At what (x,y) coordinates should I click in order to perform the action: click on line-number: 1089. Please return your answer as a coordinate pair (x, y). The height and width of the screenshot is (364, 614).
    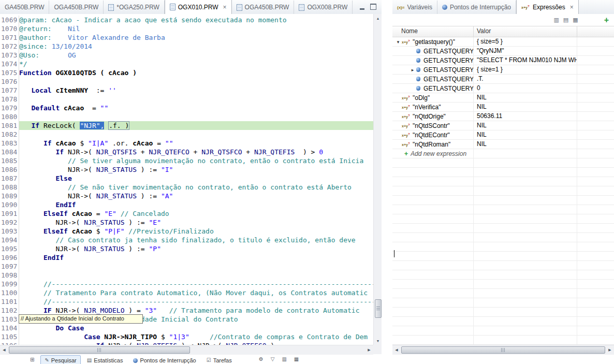
    Looking at the image, I should click on (9, 196).